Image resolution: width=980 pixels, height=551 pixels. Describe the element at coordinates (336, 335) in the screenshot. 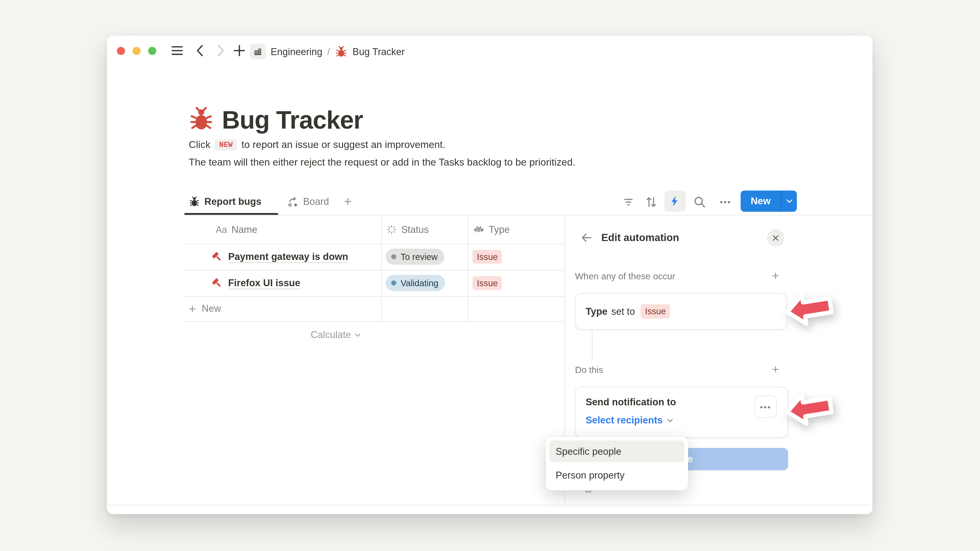

I see `calculate-button: Calculate` at that location.